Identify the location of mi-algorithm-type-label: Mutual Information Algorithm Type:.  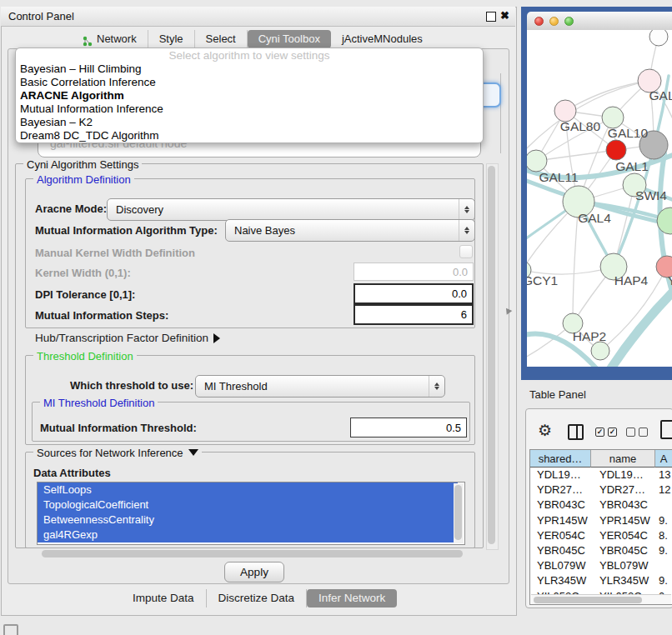
(127, 230).